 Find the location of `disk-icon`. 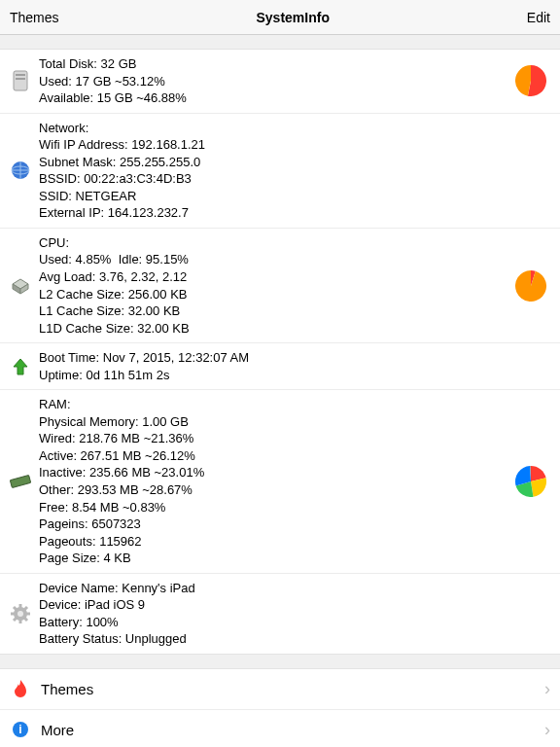

disk-icon is located at coordinates (20, 81).